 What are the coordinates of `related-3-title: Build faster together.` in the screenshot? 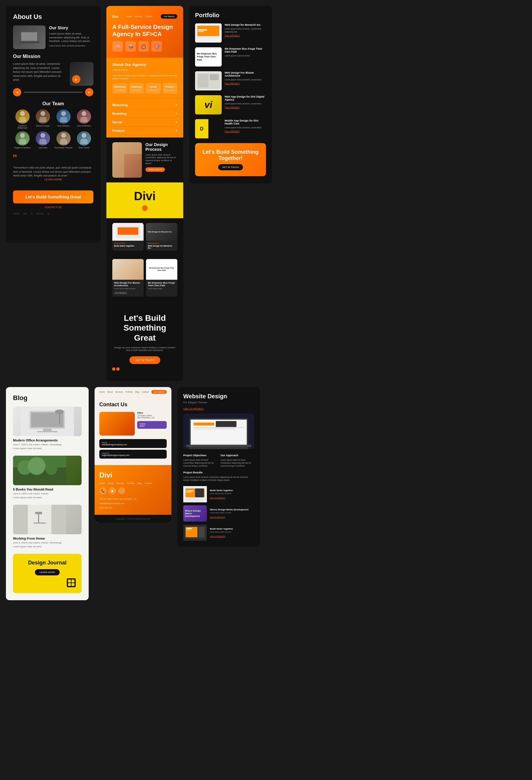 It's located at (222, 529).